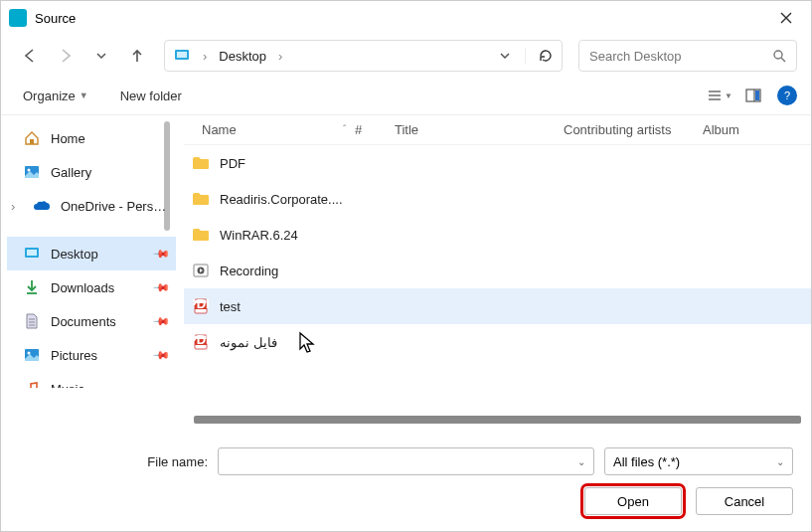  I want to click on file-name: Recording, so click(248, 270).